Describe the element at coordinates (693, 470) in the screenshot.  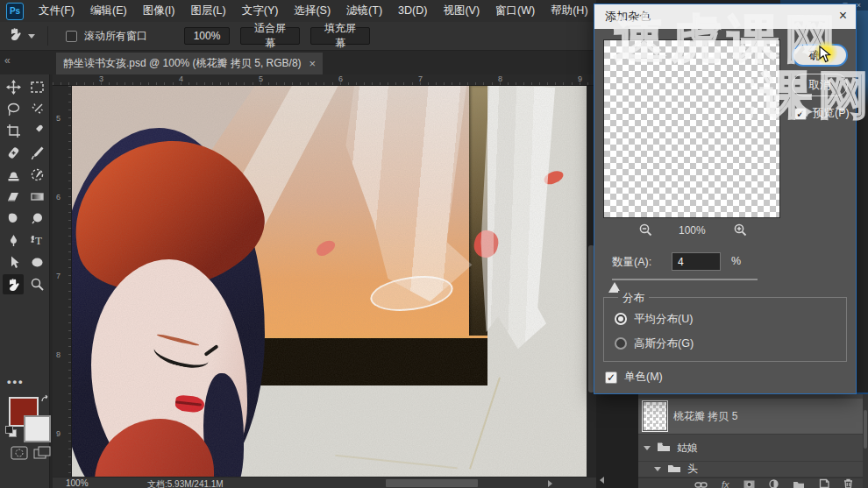
I see `layer-group-name: 头` at that location.